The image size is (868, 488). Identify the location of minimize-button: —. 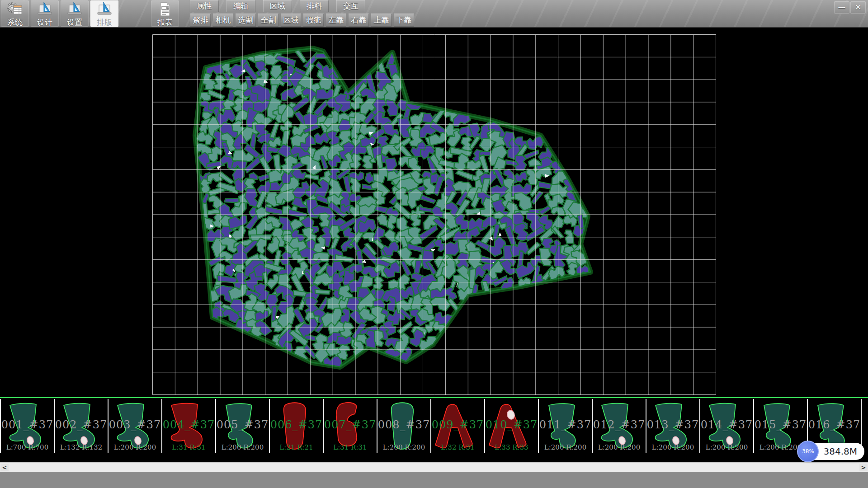
(842, 7).